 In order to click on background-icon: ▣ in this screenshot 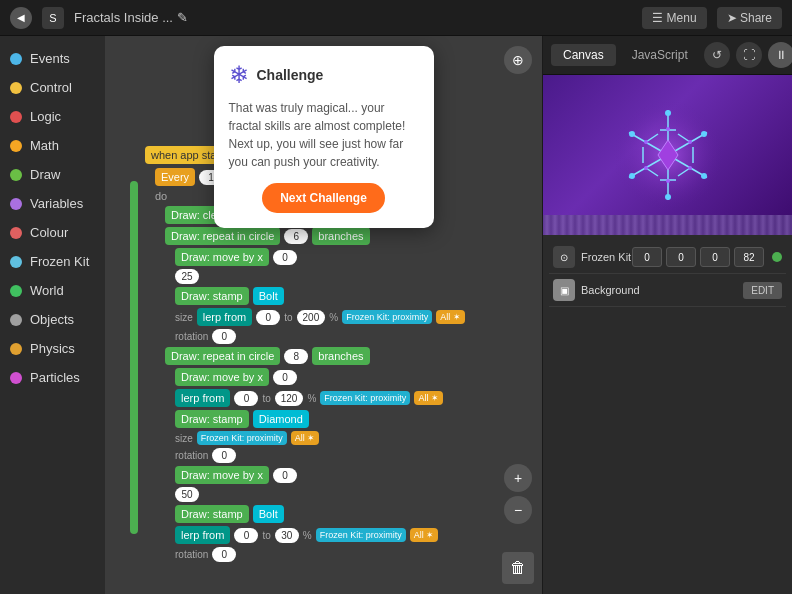, I will do `click(564, 290)`.